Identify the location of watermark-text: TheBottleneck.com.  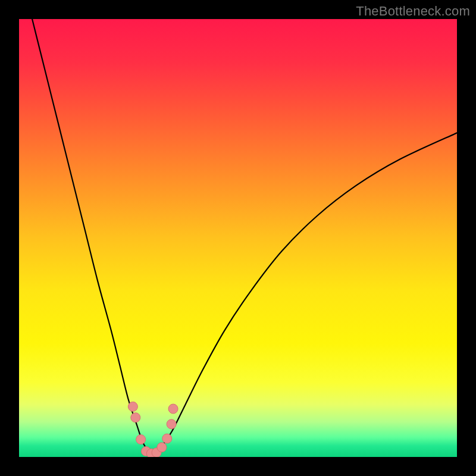
(413, 11).